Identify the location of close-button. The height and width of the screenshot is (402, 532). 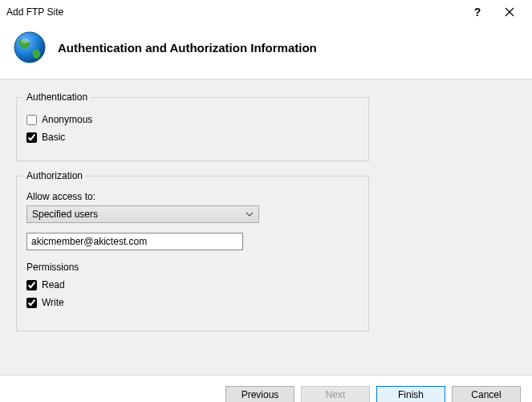
(510, 12).